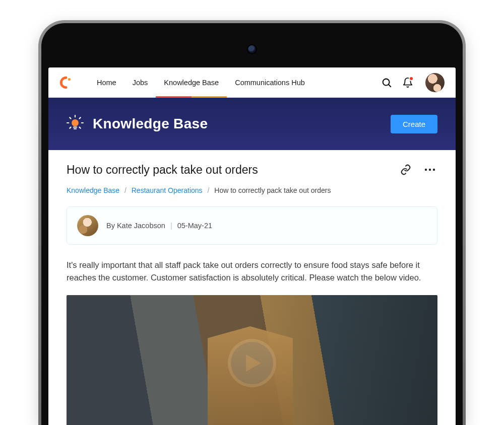 The image size is (504, 425). Describe the element at coordinates (201, 83) in the screenshot. I see `nav-items: Home Jobs Knowledge Base Communications …` at that location.